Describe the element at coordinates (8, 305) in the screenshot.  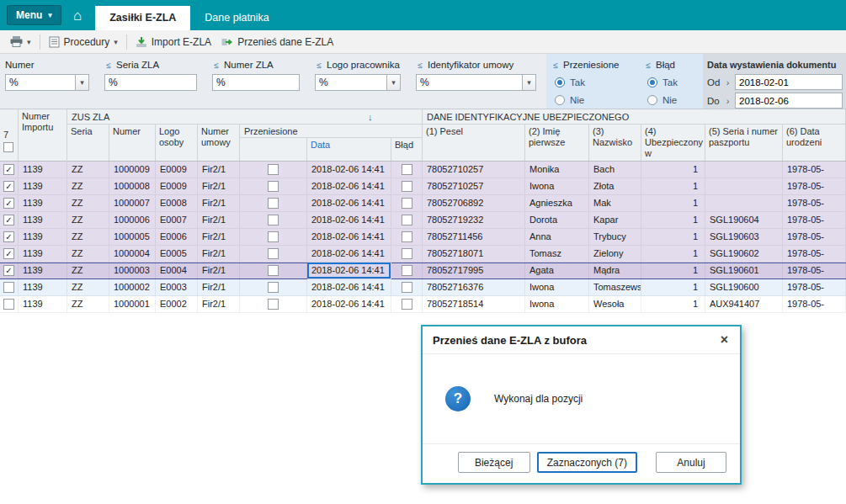
I see `row-select-checkbox` at that location.